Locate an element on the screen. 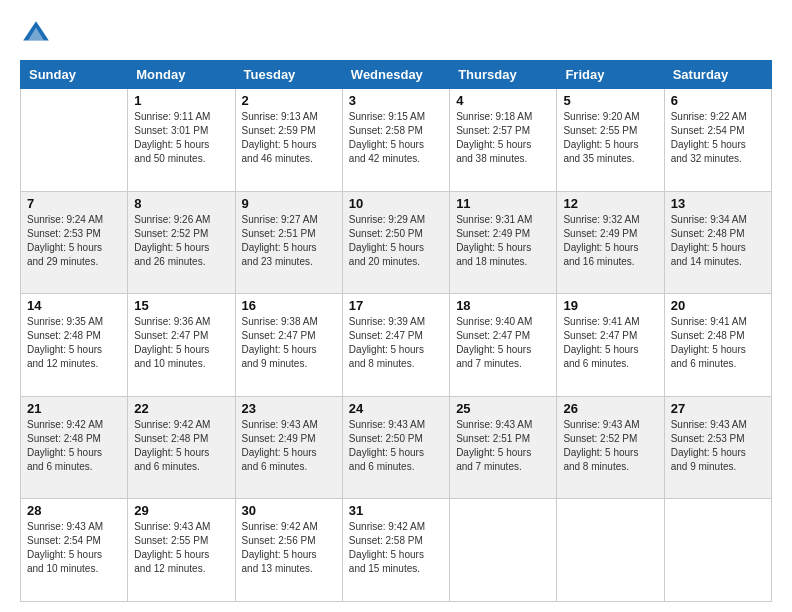  day-number: 5 is located at coordinates (610, 100).